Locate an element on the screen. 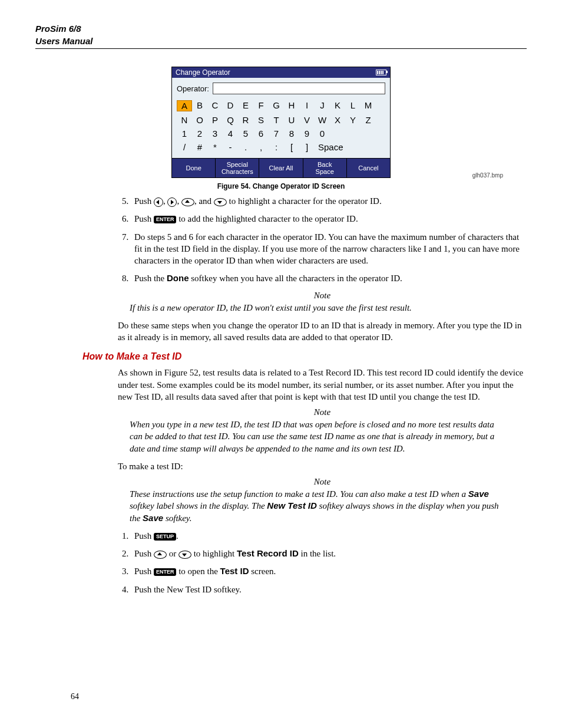 The height and width of the screenshot is (728, 562). char-cell: [ is located at coordinates (292, 147).